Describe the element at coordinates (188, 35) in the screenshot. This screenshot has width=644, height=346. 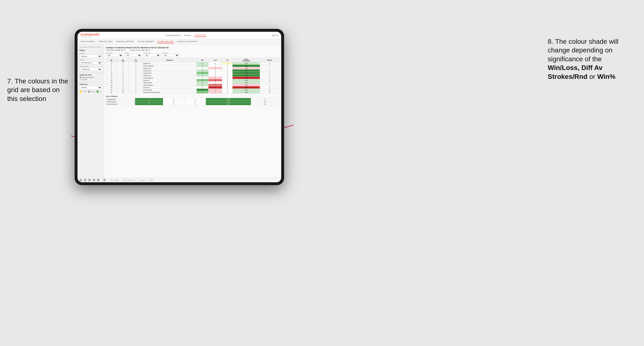
I see `nav-teams: TEAMS` at that location.